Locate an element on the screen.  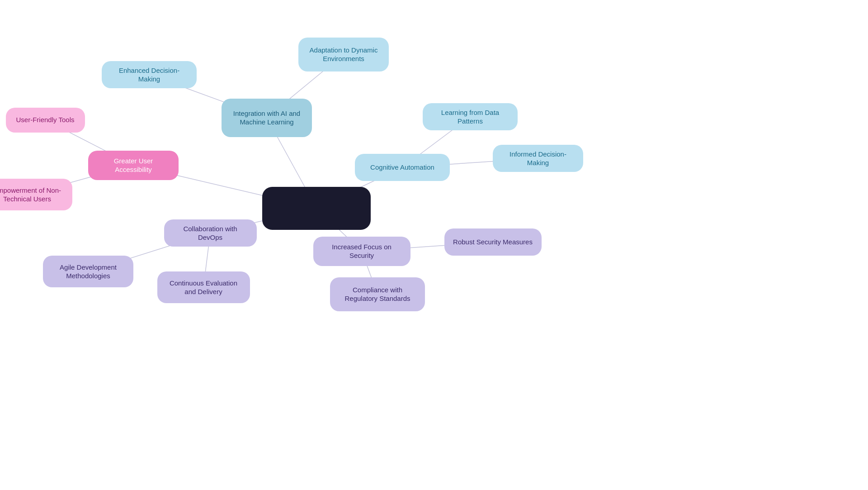
cognitive-node: Cognitive Automation is located at coordinates (402, 167).